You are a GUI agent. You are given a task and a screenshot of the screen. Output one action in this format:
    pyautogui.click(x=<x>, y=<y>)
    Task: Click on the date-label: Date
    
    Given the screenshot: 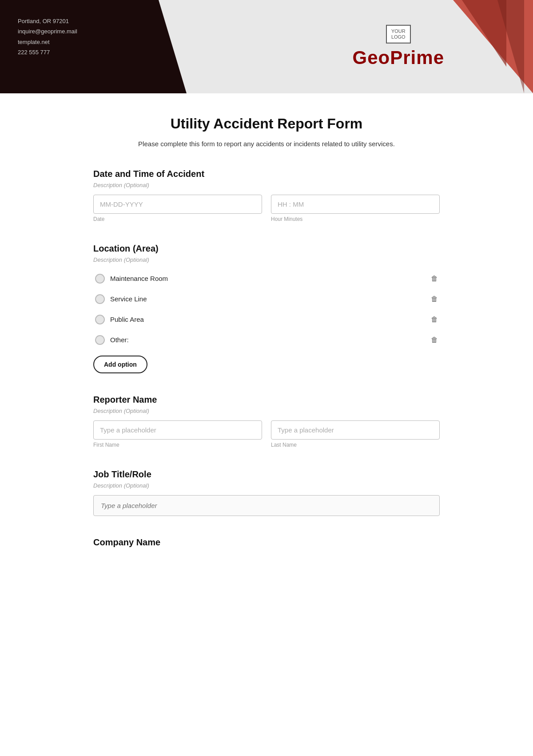 What is the action you would take?
    pyautogui.click(x=178, y=219)
    